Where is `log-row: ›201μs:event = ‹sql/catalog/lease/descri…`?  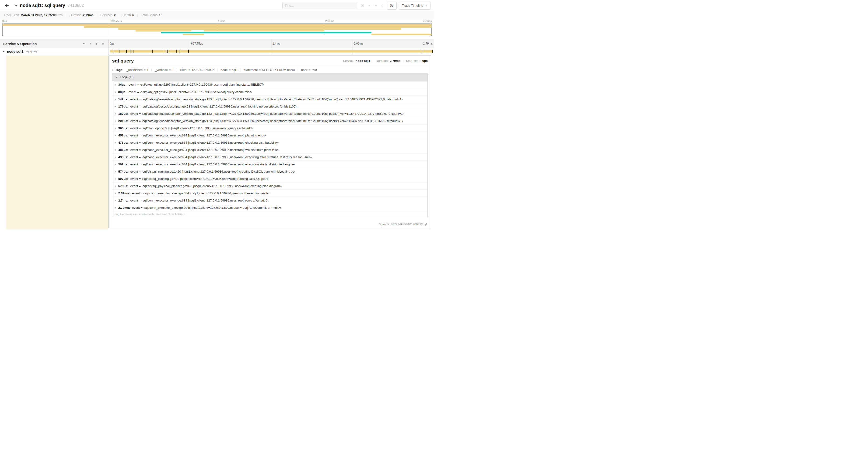
log-row: ›201μs:event = ‹sql/catalog/lease/descri… is located at coordinates (270, 121).